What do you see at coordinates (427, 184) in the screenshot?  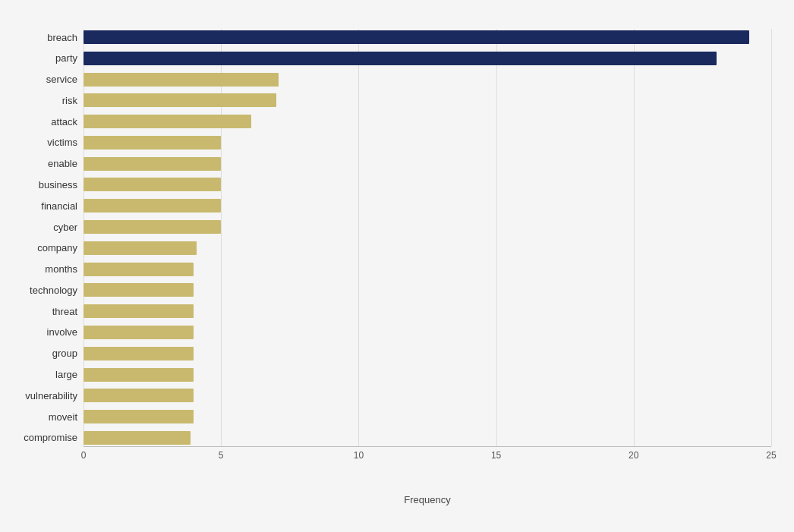 I see `bar-row: business` at bounding box center [427, 184].